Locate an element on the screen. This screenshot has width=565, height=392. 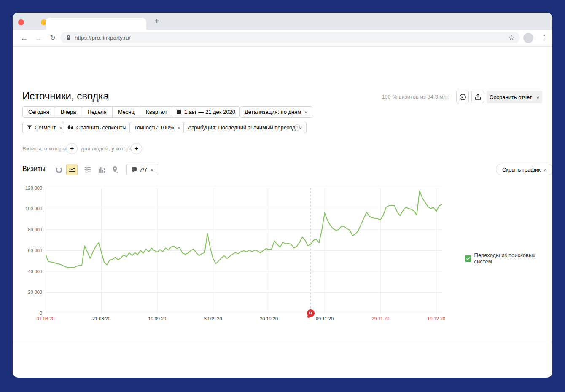
column-chart-icon is located at coordinates (102, 169).